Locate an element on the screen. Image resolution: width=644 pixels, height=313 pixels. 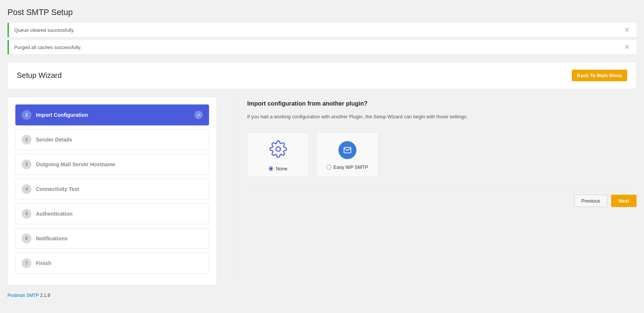
step-number: 1 is located at coordinates (27, 115).